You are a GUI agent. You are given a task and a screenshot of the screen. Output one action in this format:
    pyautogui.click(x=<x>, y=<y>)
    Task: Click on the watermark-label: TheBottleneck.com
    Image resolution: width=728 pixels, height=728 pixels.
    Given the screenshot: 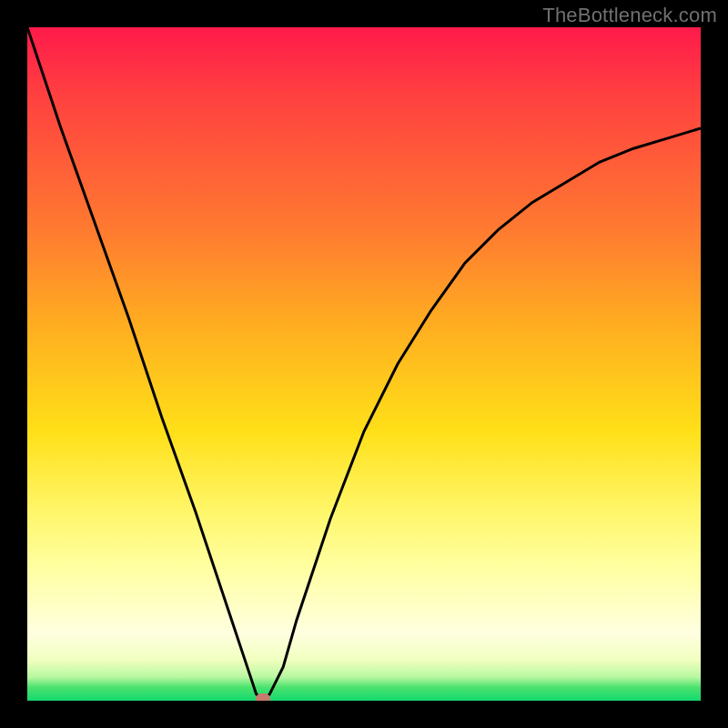 What is the action you would take?
    pyautogui.click(x=630, y=15)
    